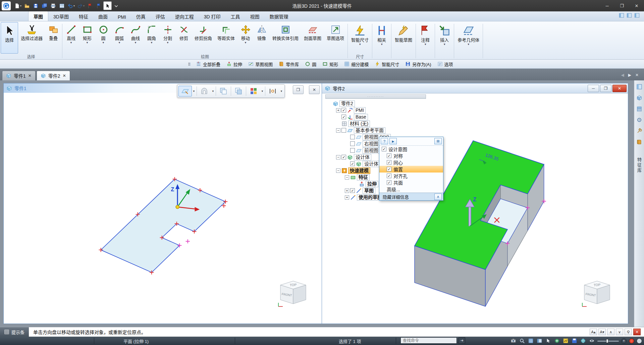  Describe the element at coordinates (235, 16) in the screenshot. I see `tab-tools: 工具` at that location.